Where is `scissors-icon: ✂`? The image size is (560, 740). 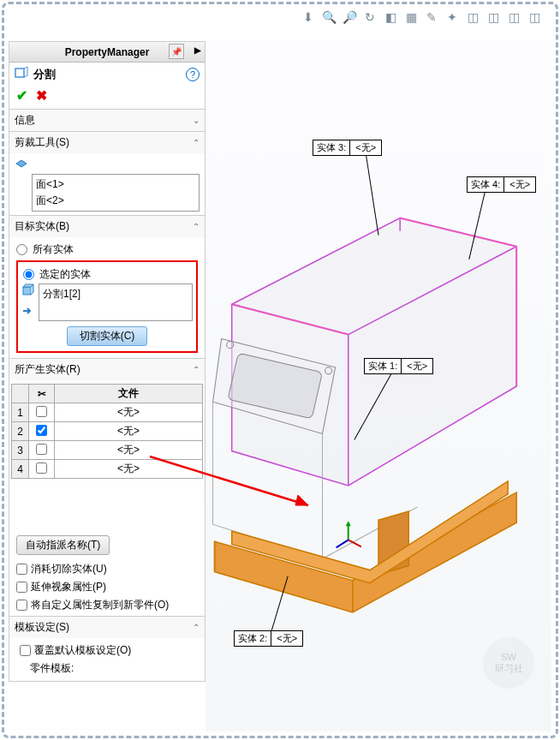 scissors-icon: ✂ is located at coordinates (42, 394).